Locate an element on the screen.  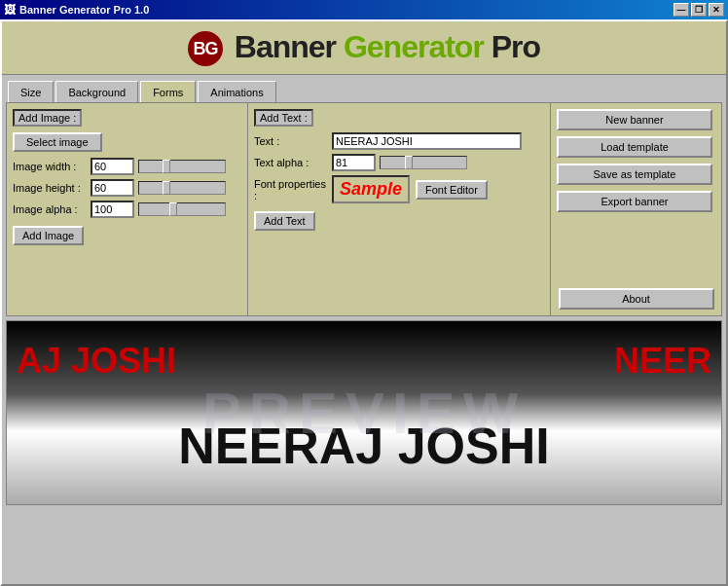
image-height-input is located at coordinates (113, 188).